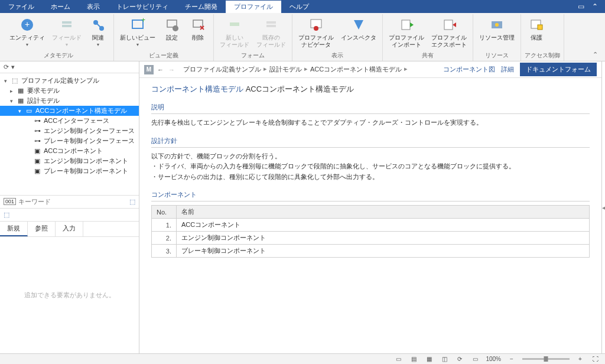  Describe the element at coordinates (172, 29) in the screenshot. I see `ribbon-settings-button: 設定` at that location.